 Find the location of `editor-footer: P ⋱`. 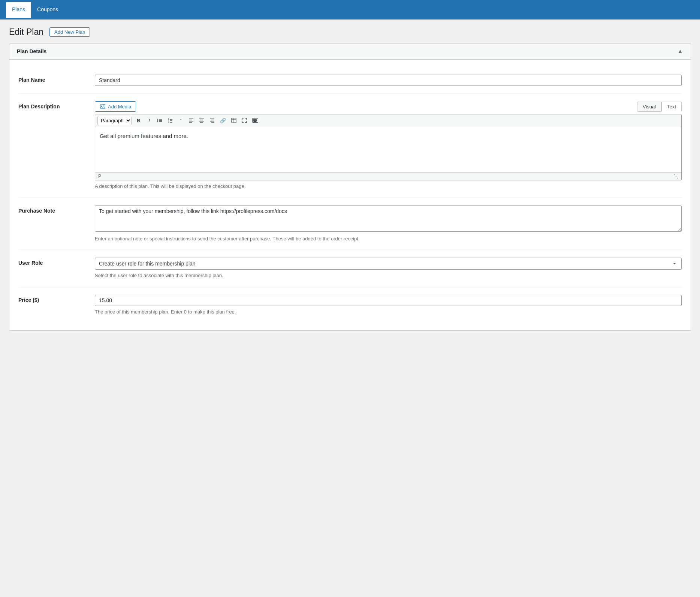

editor-footer: P ⋱ is located at coordinates (388, 176).